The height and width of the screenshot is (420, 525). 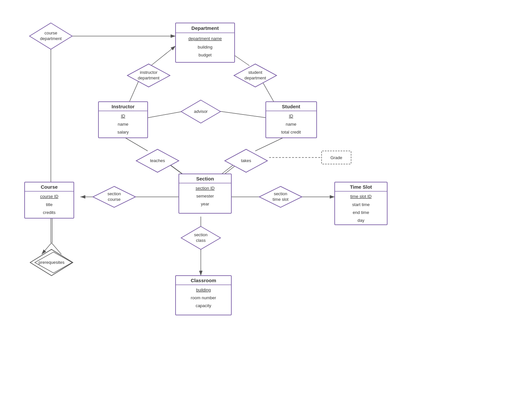 What do you see at coordinates (255, 72) in the screenshot?
I see `student-dept-label-1: student` at bounding box center [255, 72].